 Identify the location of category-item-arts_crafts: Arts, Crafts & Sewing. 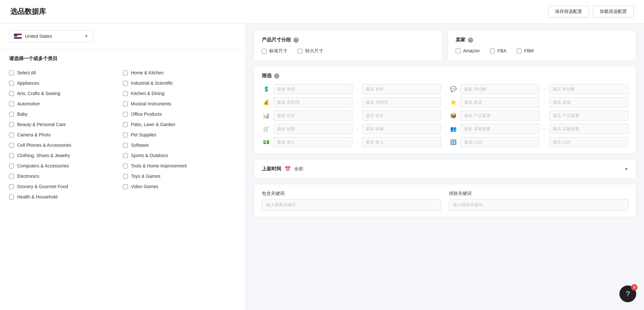
(66, 93).